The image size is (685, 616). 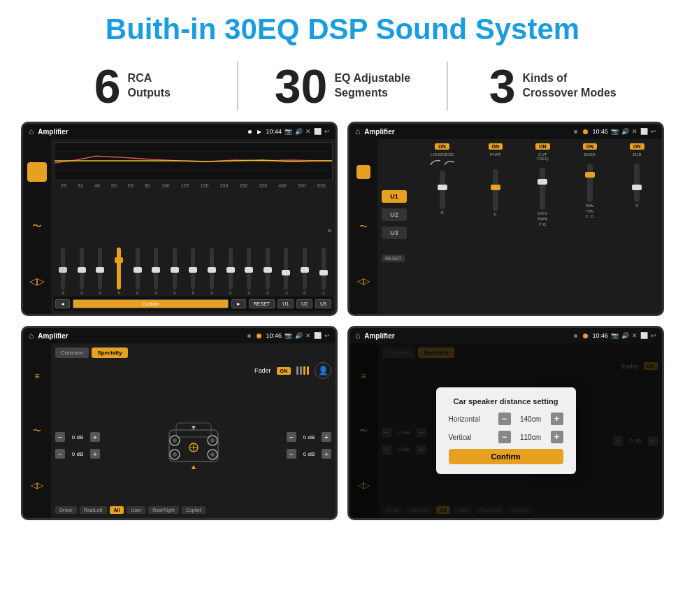 I want to click on cross-home-icon: ⌂, so click(x=358, y=131).